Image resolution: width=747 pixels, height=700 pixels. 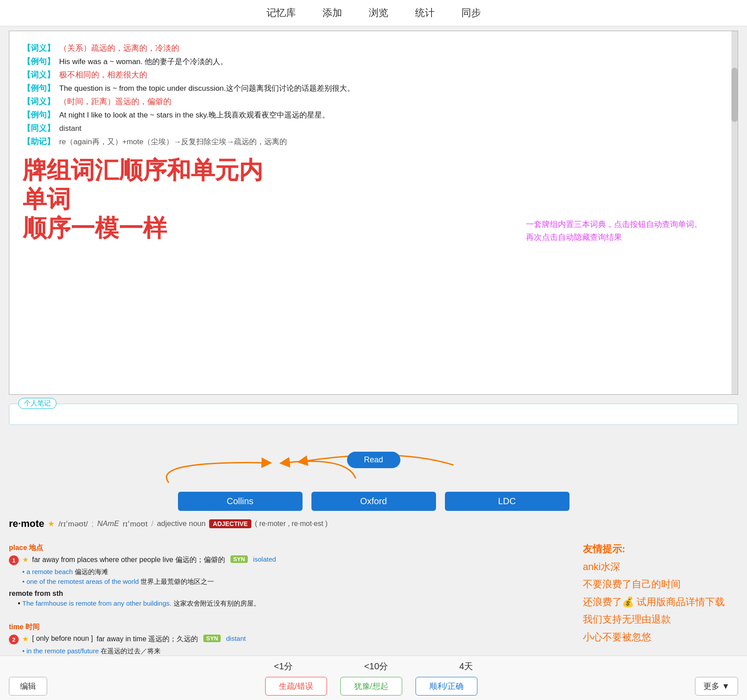 I want to click on time-label-2: <10分, so click(x=376, y=667).